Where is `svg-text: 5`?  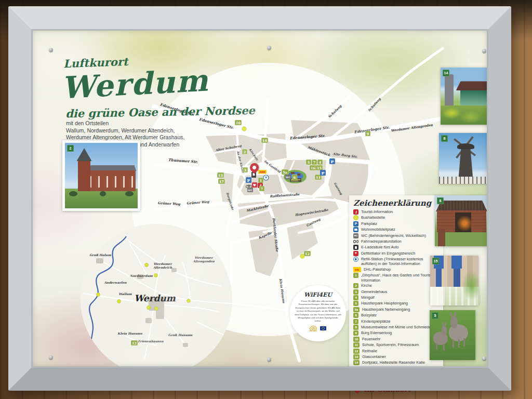
svg-text: 5 is located at coordinates (309, 163).